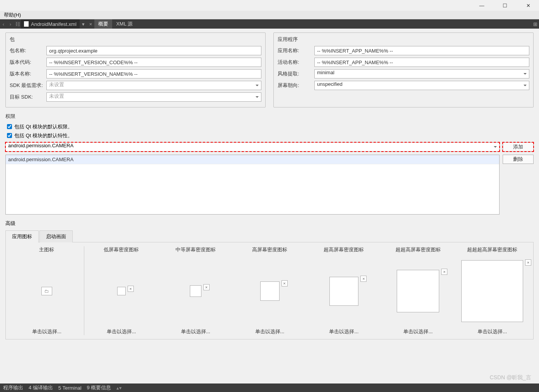 The height and width of the screenshot is (392, 539). What do you see at coordinates (54, 24) in the screenshot?
I see `file-tab-name: AndroidManifest.xml` at bounding box center [54, 24].